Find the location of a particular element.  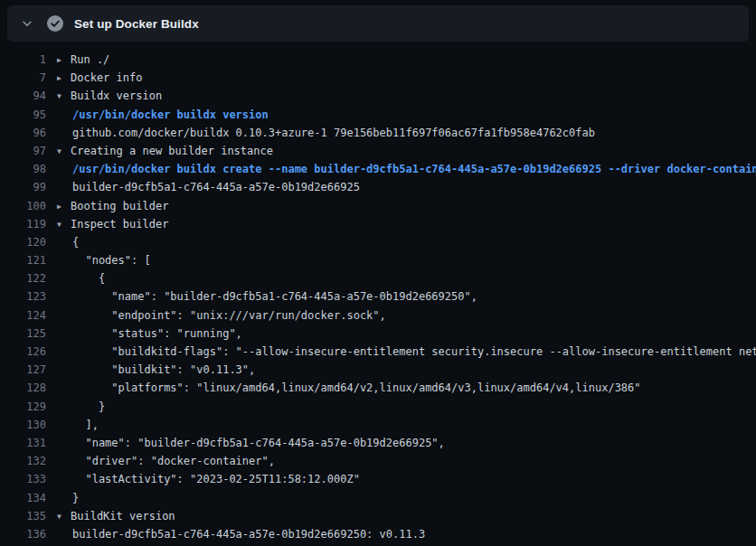

step-title: Set up Docker Buildx is located at coordinates (137, 24).